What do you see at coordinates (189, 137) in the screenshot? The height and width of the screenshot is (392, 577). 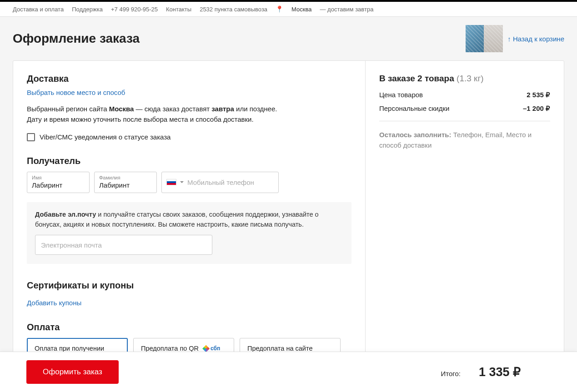 I see `sms-notifications-checkbox: Viber/СМС уведомления о статусе заказа` at bounding box center [189, 137].